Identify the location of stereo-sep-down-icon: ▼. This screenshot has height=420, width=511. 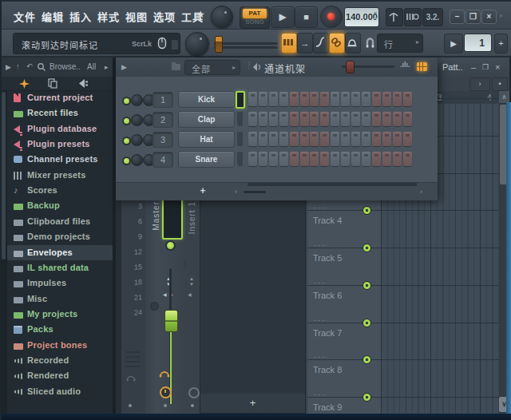
(192, 284).